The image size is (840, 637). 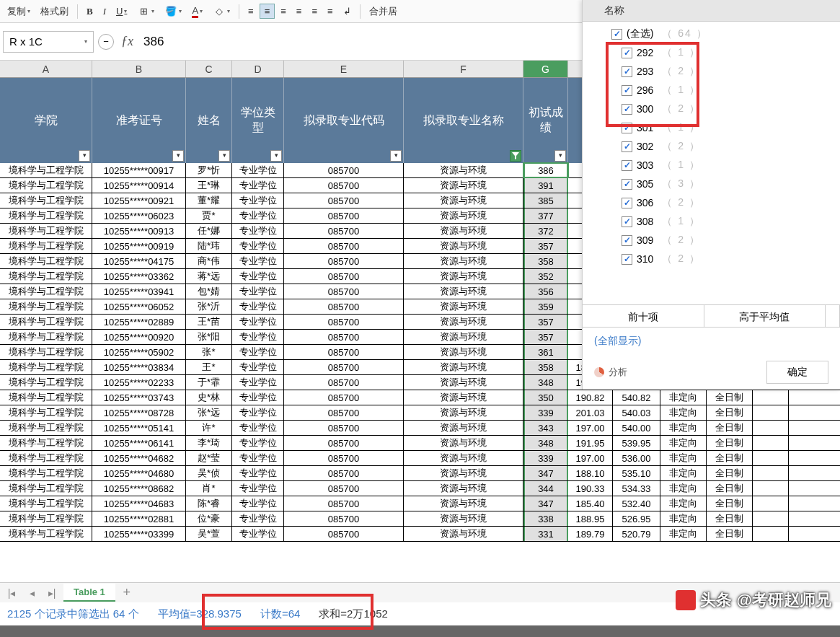 I want to click on align-center-button: ≡, so click(x=268, y=12).